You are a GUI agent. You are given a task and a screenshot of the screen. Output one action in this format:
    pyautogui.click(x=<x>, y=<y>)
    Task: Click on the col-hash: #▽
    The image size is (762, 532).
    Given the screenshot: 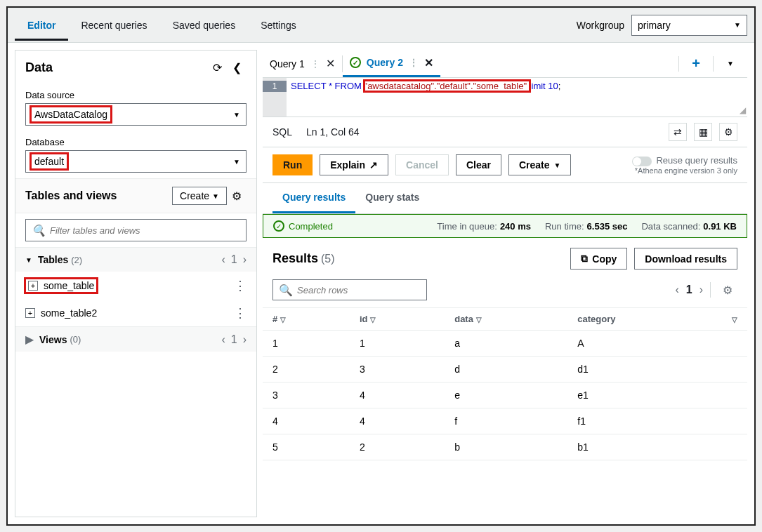 What is the action you would take?
    pyautogui.click(x=306, y=319)
    